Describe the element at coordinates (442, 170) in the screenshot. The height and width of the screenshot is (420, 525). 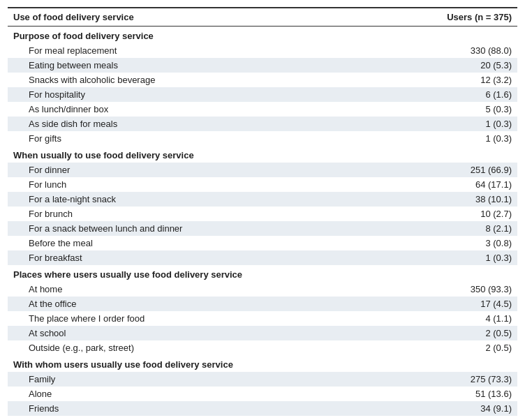
I see `row-value: 251 (66.9)` at that location.